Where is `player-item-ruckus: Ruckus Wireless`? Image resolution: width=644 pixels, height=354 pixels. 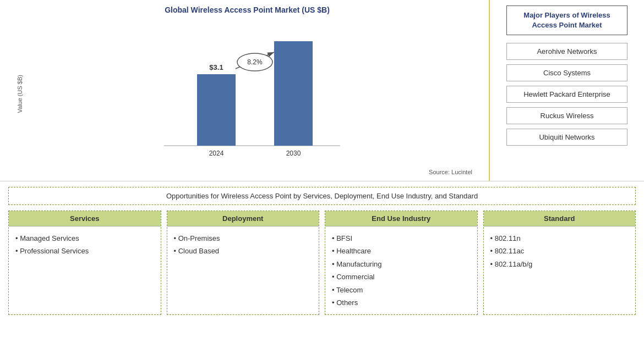
player-item-ruckus: Ruckus Wireless is located at coordinates (567, 115).